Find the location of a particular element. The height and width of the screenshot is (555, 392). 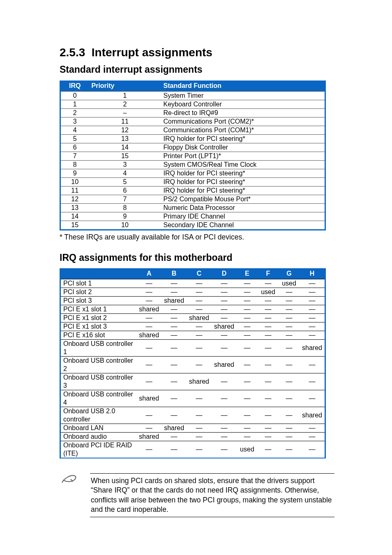

cell-function: Primary IDE Channel is located at coordinates (243, 216).